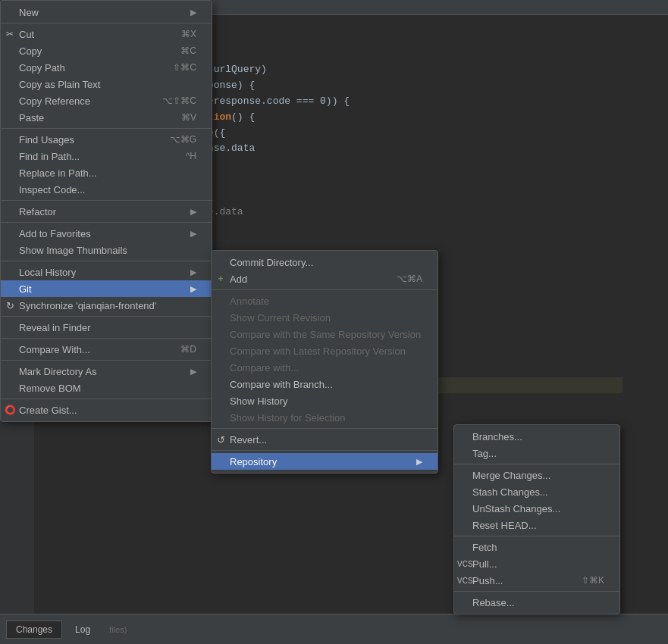 This screenshot has width=668, height=644. What do you see at coordinates (325, 417) in the screenshot?
I see `git-history-selection: Show History for Selection` at bounding box center [325, 417].